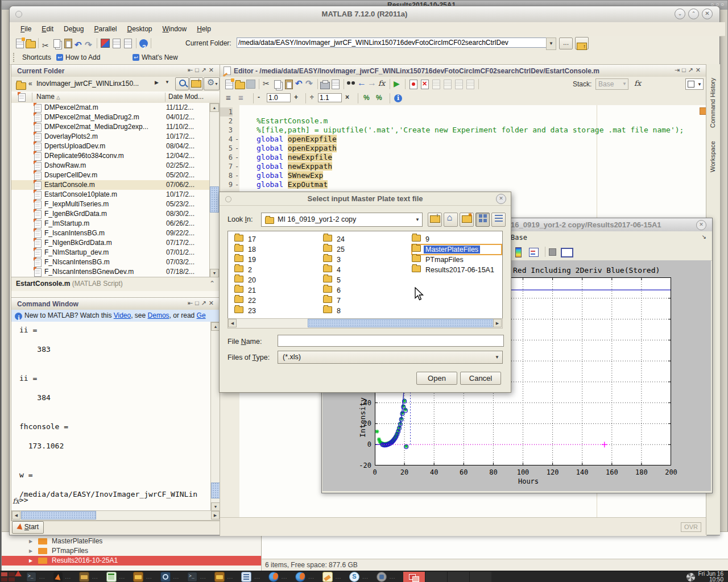 The height and width of the screenshot is (582, 728). I want to click on insert-section-icon, so click(230, 98).